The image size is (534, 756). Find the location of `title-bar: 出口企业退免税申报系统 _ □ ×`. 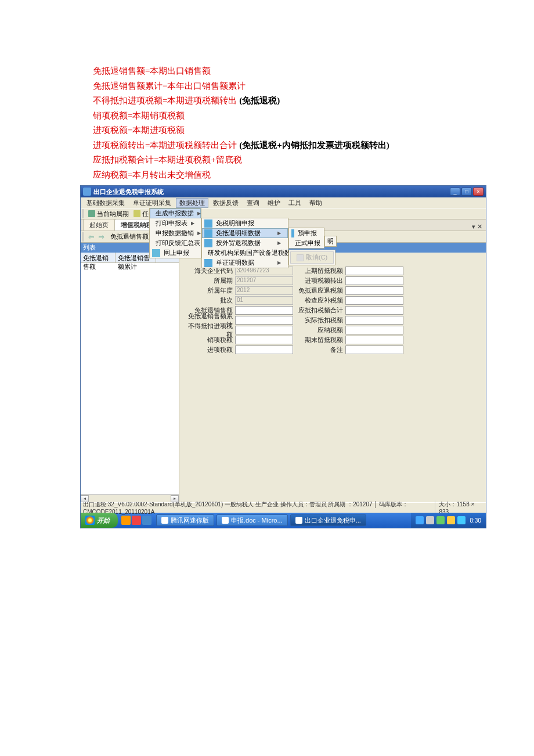

title-bar: 出口企业退免税申报系统 _ □ × is located at coordinates (283, 192).